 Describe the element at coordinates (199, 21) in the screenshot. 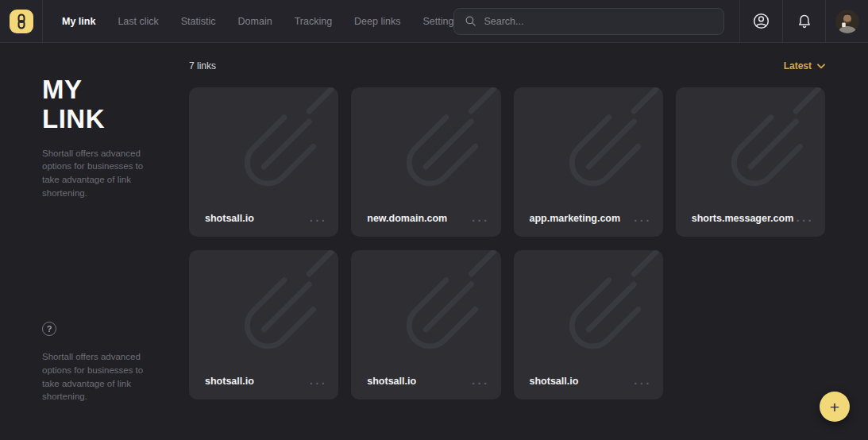

I see `nav-item-statistic: Statistic` at that location.